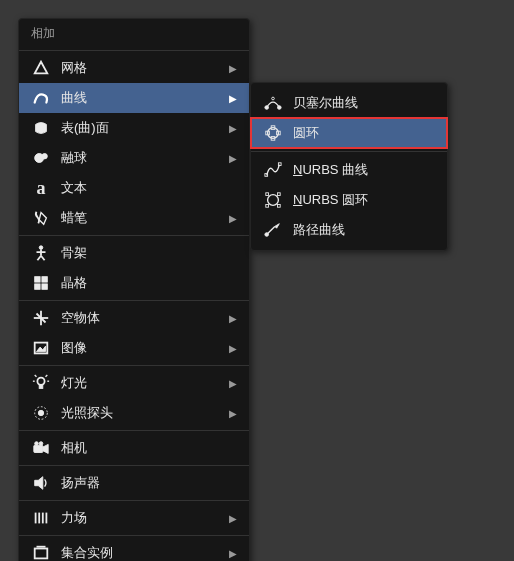  Describe the element at coordinates (145, 218) in the screenshot. I see `menu-label: 蜡笔` at that location.